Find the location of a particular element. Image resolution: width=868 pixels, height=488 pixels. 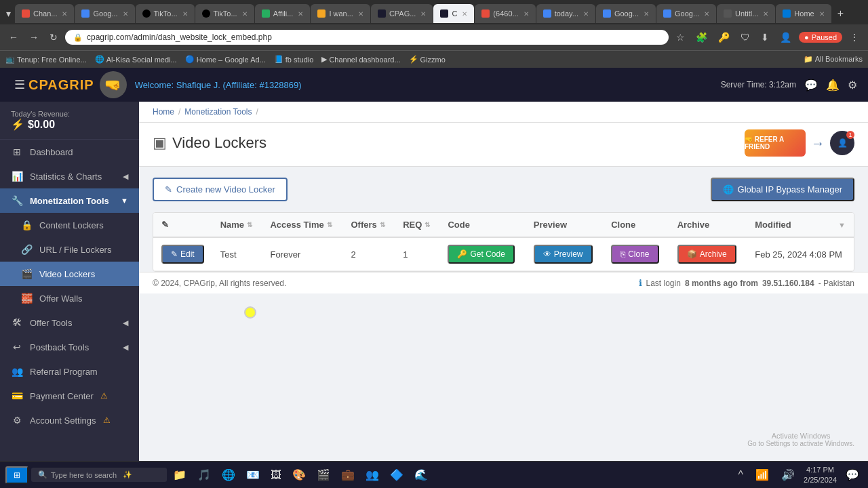

brand-name: CPAGRIP is located at coordinates (61, 85).